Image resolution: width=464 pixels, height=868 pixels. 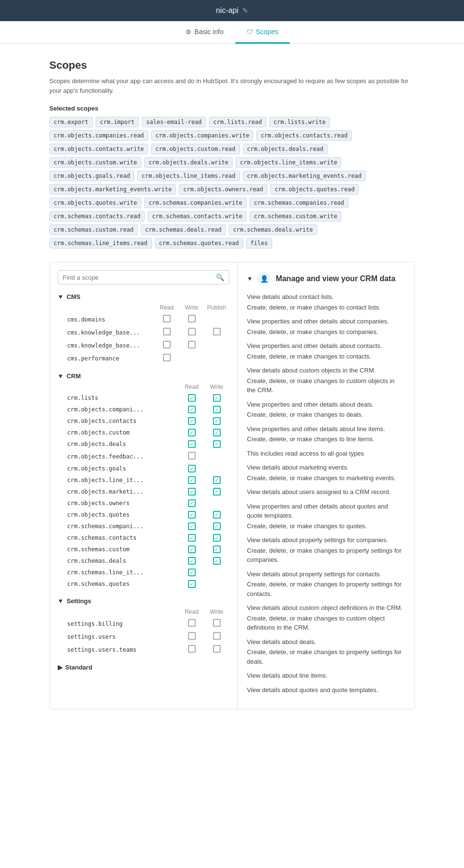 I want to click on scope-description-block: View details about custom object definit…, so click(x=326, y=618).